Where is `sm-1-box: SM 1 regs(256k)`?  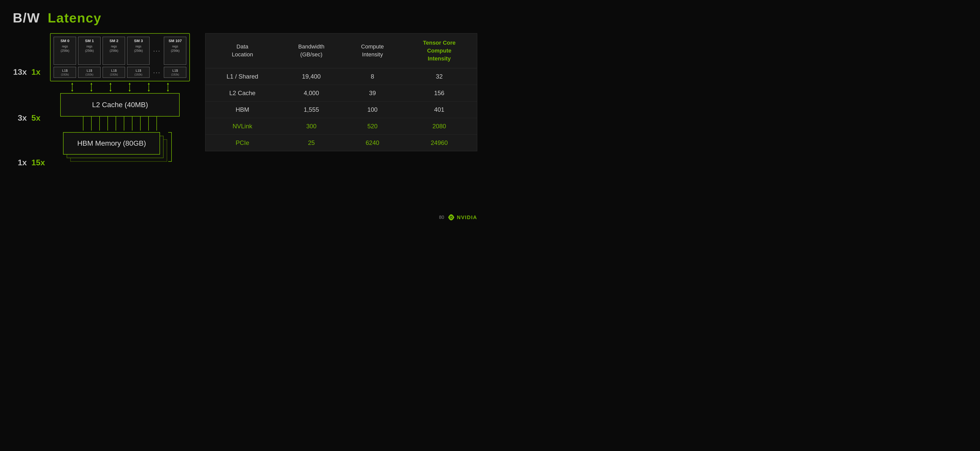
sm-1-box: SM 1 regs(256k) is located at coordinates (89, 51).